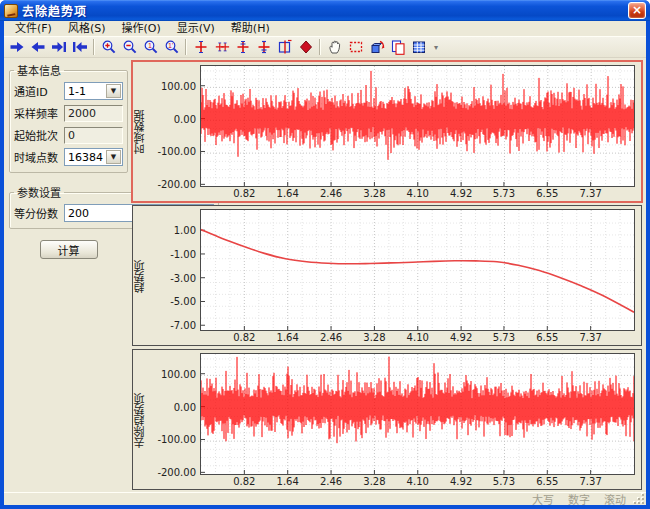  What do you see at coordinates (325, 10) in the screenshot?
I see `window-title: 去除趋势项` at bounding box center [325, 10].